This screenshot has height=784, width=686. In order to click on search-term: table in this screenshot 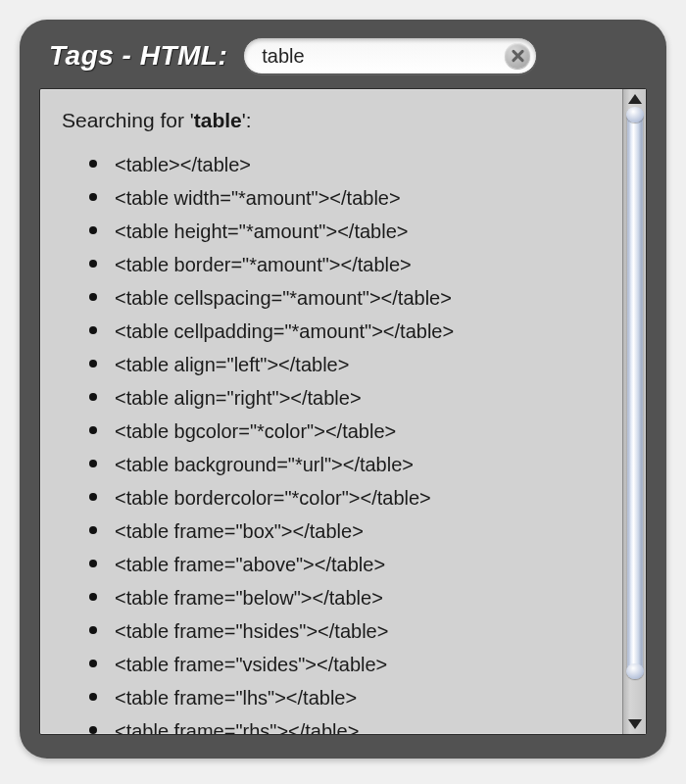, I will do `click(218, 120)`.